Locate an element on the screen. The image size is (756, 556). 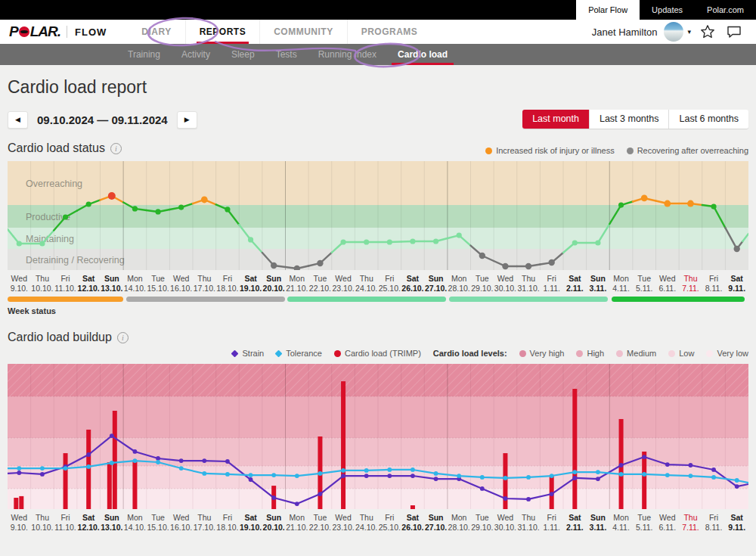
cardio-load-levels-label: Cardio load levels: is located at coordinates (470, 353).